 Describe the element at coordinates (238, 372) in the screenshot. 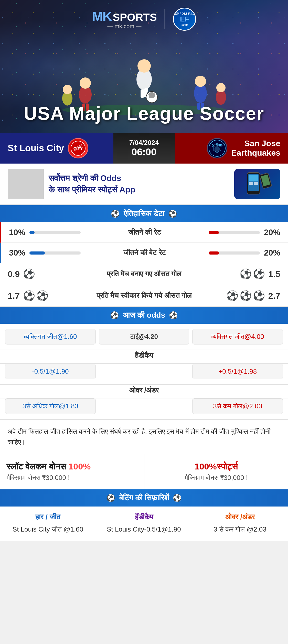

I see `odds-handicap-away: +0.5/1@1.98` at that location.